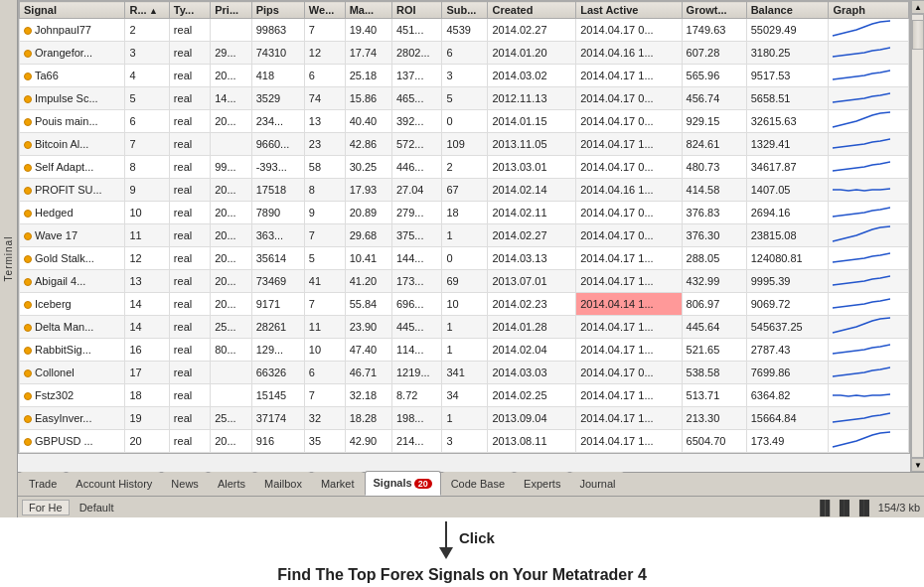 This screenshot has width=924, height=587. What do you see at coordinates (465, 441) in the screenshot?
I see `table-row: GBPUSD ...20real20...9163542.90214...320…` at bounding box center [465, 441].